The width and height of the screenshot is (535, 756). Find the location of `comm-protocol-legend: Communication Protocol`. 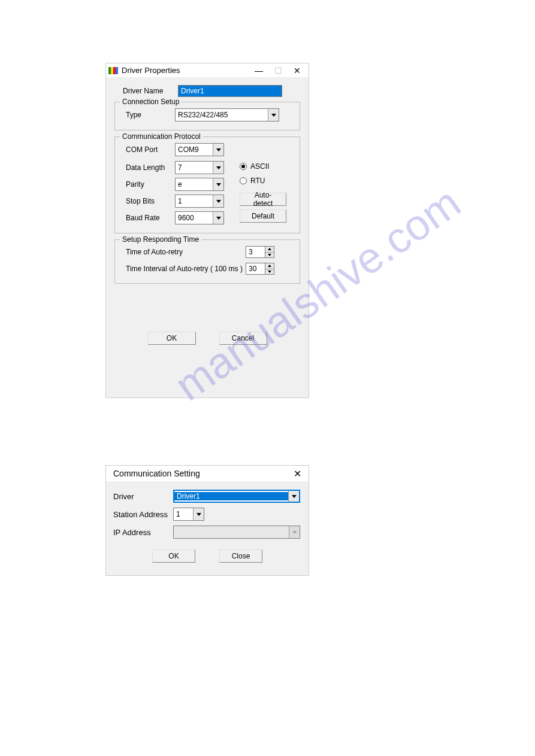

comm-protocol-legend: Communication Protocol is located at coordinates (162, 136).